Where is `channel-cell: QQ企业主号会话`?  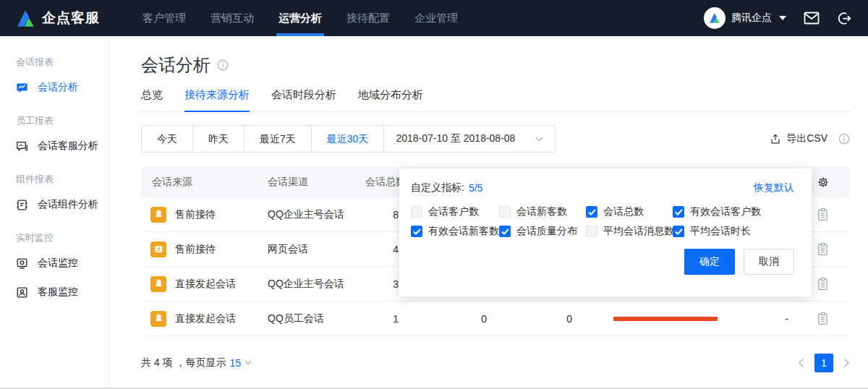 channel-cell: QQ企业主号会话 is located at coordinates (317, 215).